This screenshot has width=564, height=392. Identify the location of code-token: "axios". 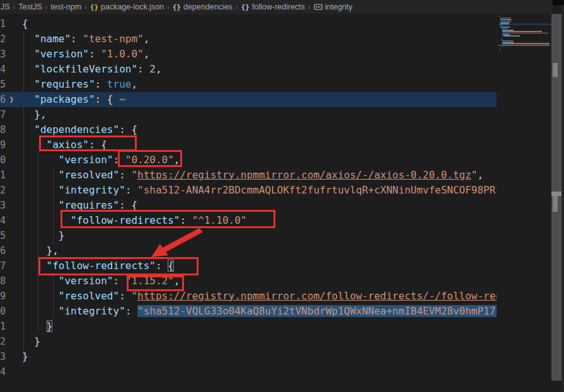
(68, 145).